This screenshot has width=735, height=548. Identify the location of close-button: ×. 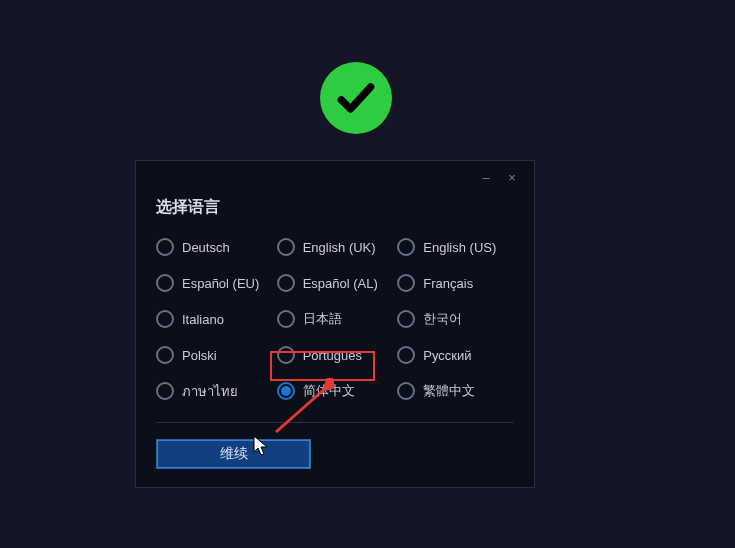
(512, 178).